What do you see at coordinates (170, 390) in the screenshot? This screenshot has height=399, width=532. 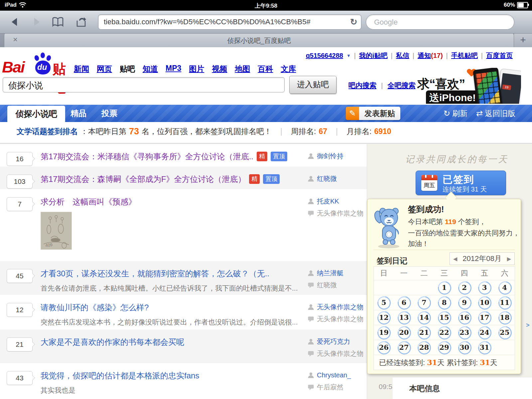 I see `thread-snippet: 其实我也是` at bounding box center [170, 390].